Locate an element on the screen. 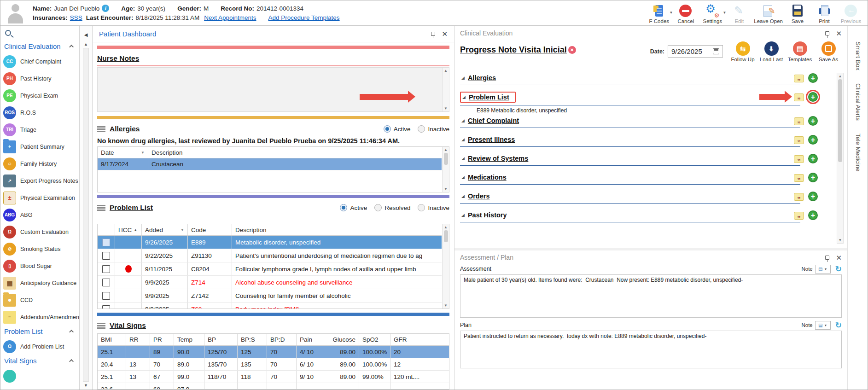 This screenshot has height=390, width=868. vs-column-header: PR is located at coordinates (162, 340).